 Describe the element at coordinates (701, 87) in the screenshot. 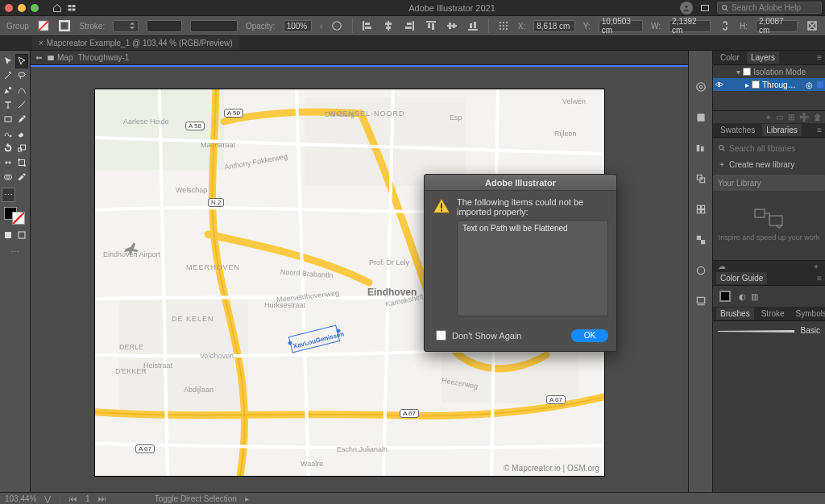

I see `properties-panel-icon` at that location.